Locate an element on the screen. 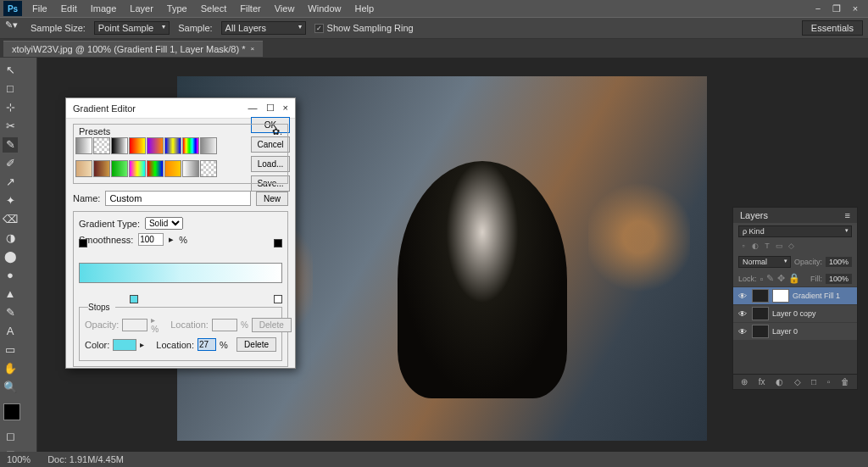  filter-kind-select: ρ Kind is located at coordinates (795, 231).